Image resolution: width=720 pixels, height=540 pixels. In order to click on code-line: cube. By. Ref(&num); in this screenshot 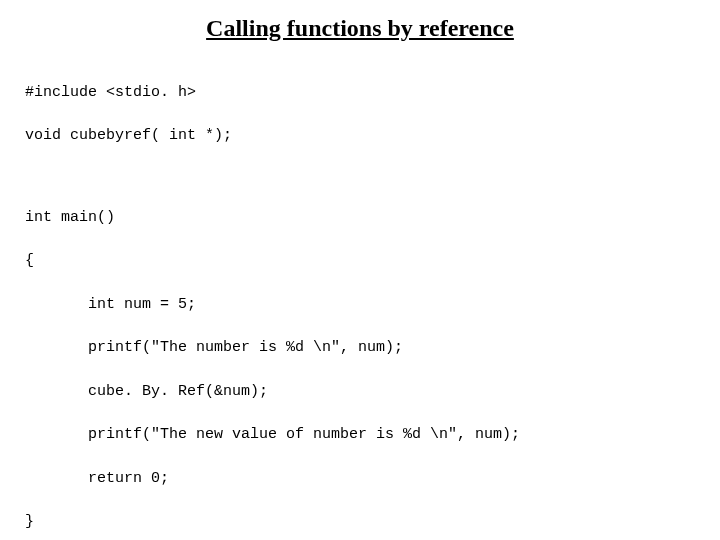, I will do `click(360, 392)`.